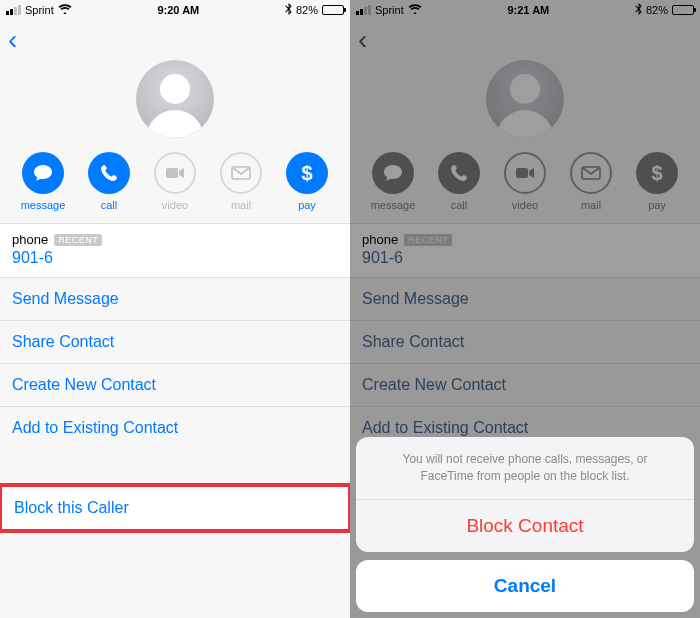 Image resolution: width=700 pixels, height=618 pixels. Describe the element at coordinates (175, 508) in the screenshot. I see `highlight-annotation: Block this Caller` at that location.